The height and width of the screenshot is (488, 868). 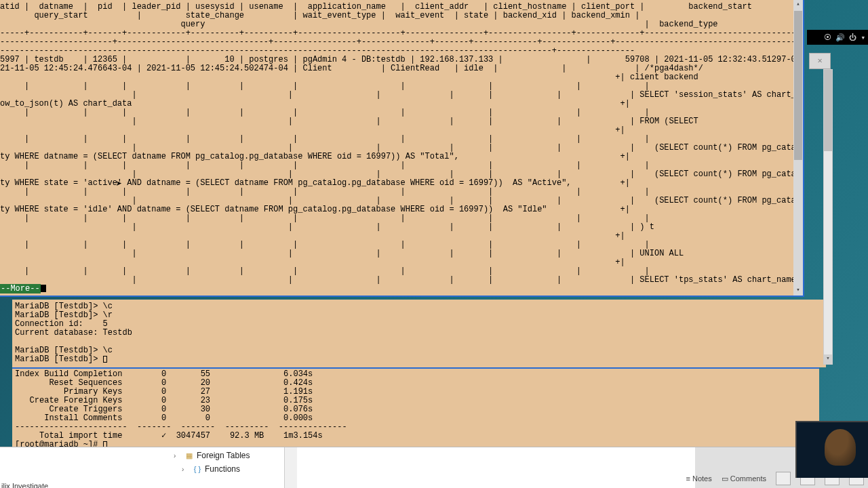 I want to click on tree-item-foreign-tables: › ▦ Foreign Tables, so click(x=229, y=455).